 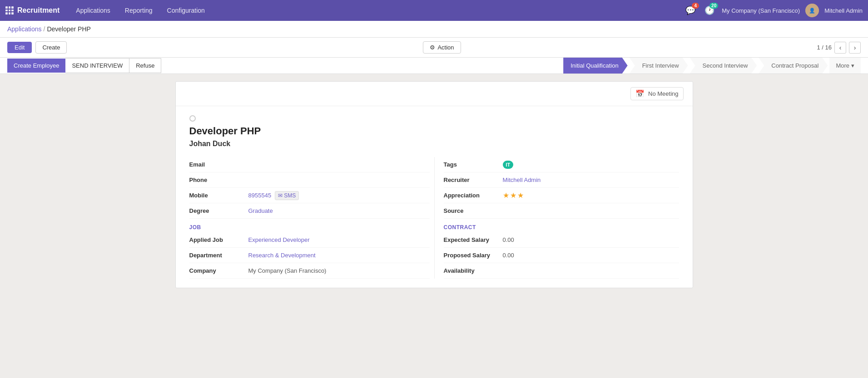 What do you see at coordinates (595, 65) in the screenshot?
I see `stage-initial-qualification: Initial Qualification` at bounding box center [595, 65].